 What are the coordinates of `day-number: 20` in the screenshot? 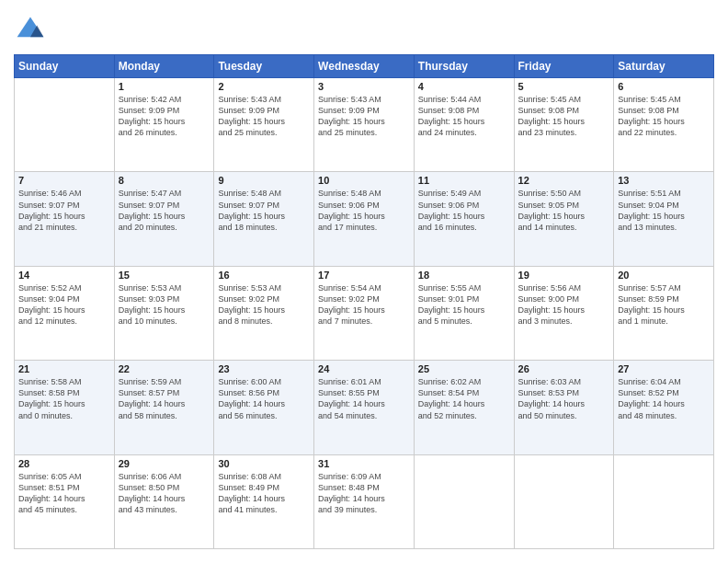 It's located at (664, 275).